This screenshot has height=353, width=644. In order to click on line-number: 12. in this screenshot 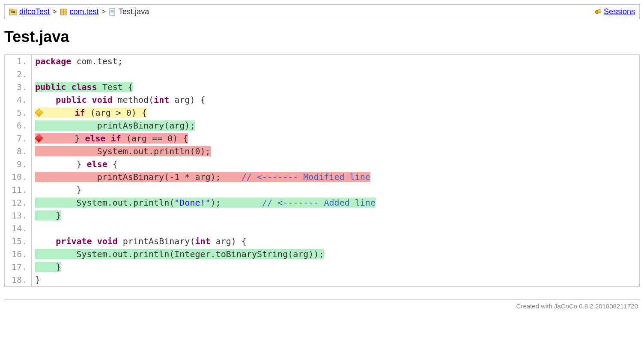, I will do `click(19, 203)`.